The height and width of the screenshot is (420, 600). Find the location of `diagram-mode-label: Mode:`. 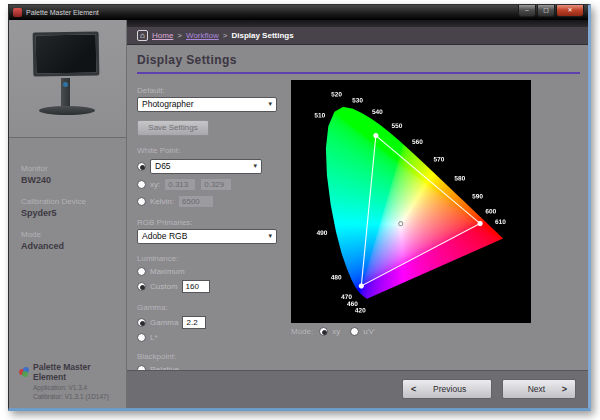

diagram-mode-label: Mode: is located at coordinates (302, 332).